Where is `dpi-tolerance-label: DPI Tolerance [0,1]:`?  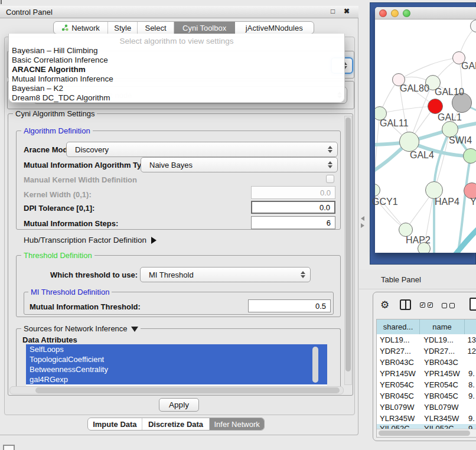 dpi-tolerance-label: DPI Tolerance [0,1]: is located at coordinates (59, 208).